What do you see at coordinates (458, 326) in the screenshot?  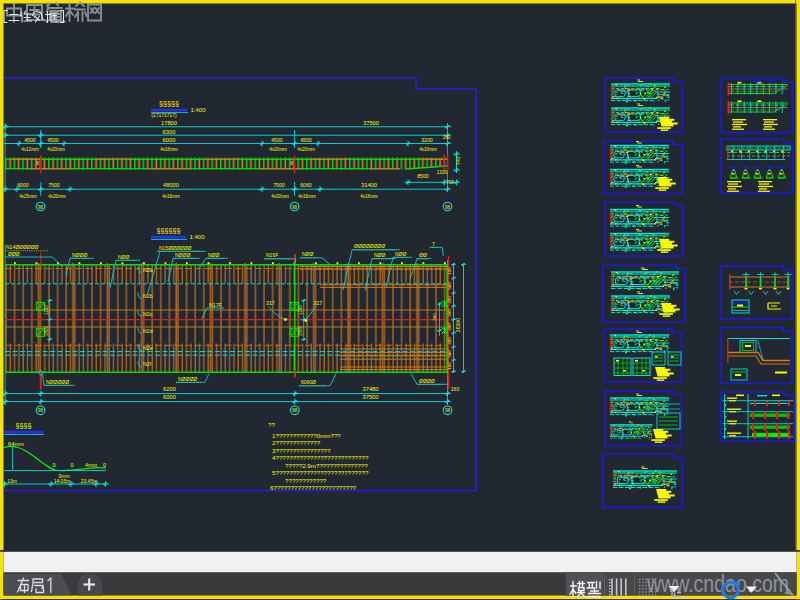 I see `svg-text: 26300` at bounding box center [458, 326].